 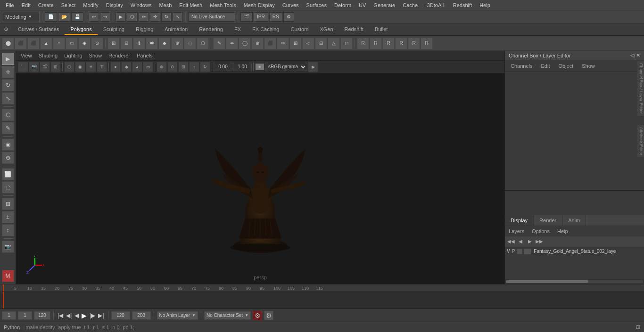 I want to click on settings-icon: ⚙, so click(x=6, y=30).